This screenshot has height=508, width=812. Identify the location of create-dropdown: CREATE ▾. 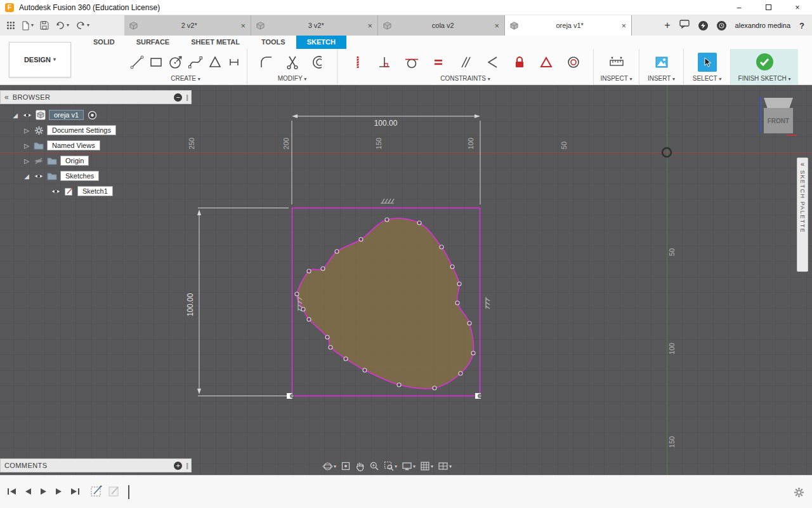
(185, 80).